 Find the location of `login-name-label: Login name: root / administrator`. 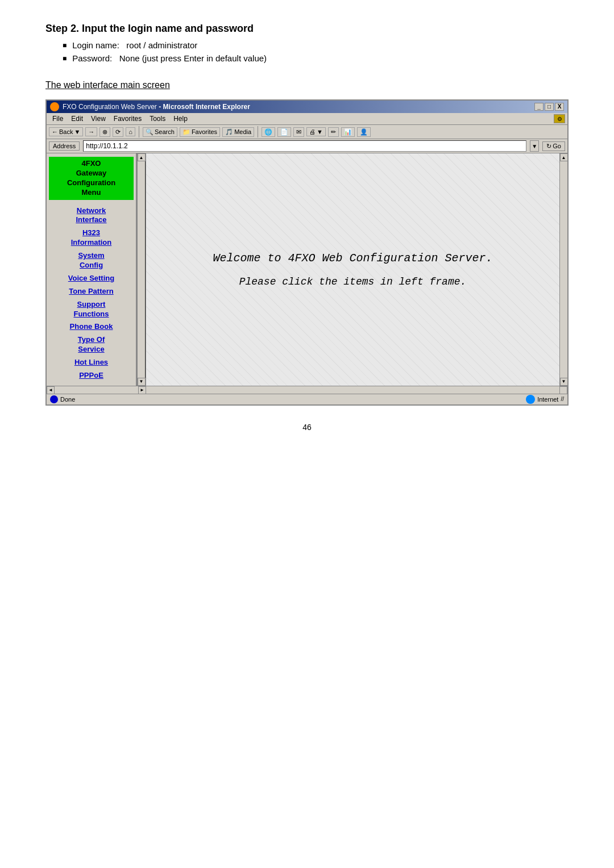

login-name-label: Login name: root / administrator is located at coordinates (135, 45).